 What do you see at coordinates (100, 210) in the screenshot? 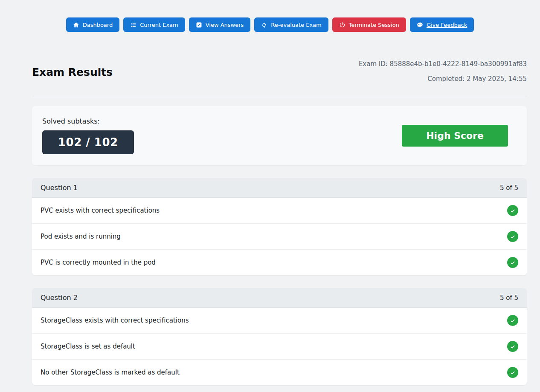
I see `subtask-label: PVC exists with correct specifications` at bounding box center [100, 210].